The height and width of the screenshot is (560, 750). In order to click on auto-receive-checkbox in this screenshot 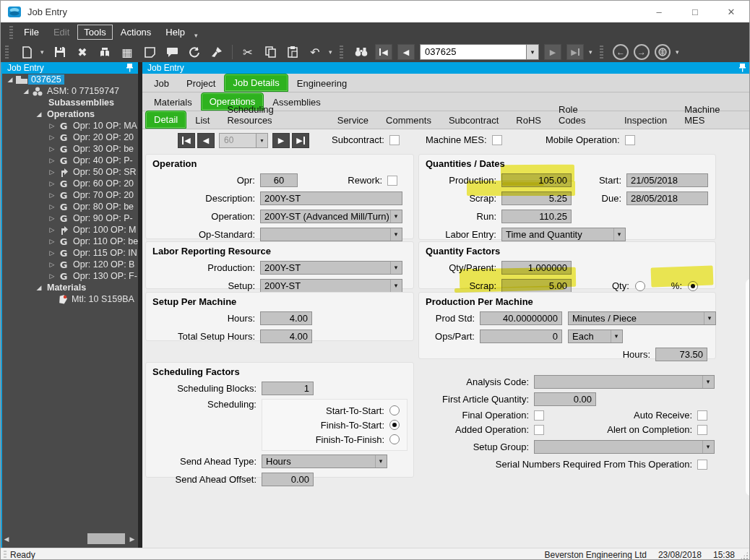, I will do `click(702, 415)`.